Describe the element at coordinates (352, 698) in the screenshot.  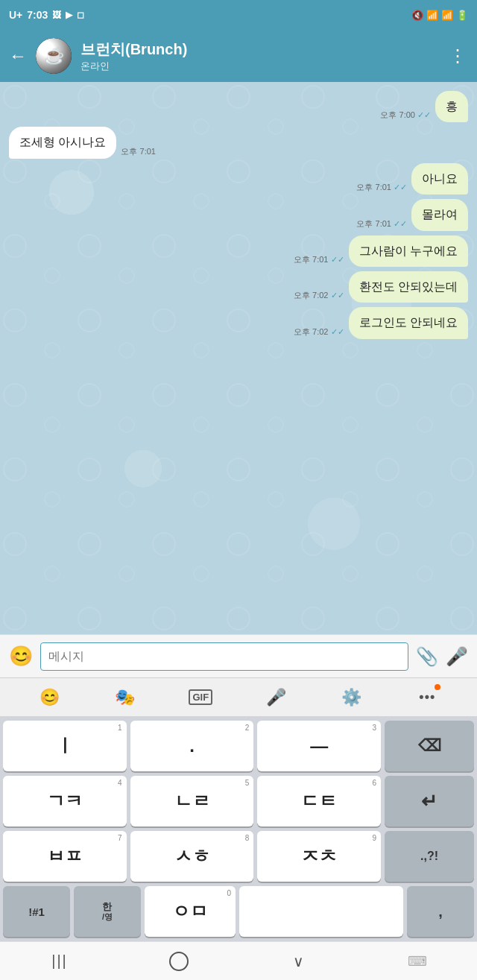
I see `settings-tool-btn: ⚙️` at that location.